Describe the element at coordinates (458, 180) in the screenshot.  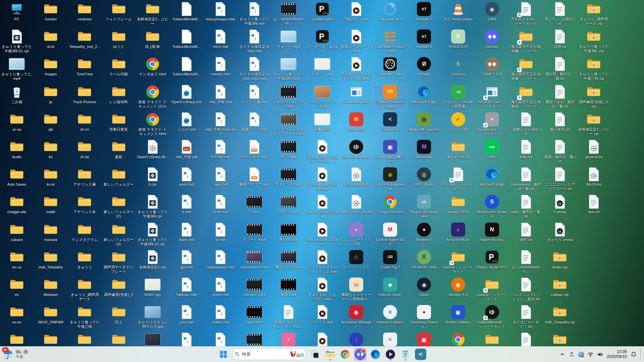
I see `desktop-icon: 9.5.xlsx - ショートカット` at that location.